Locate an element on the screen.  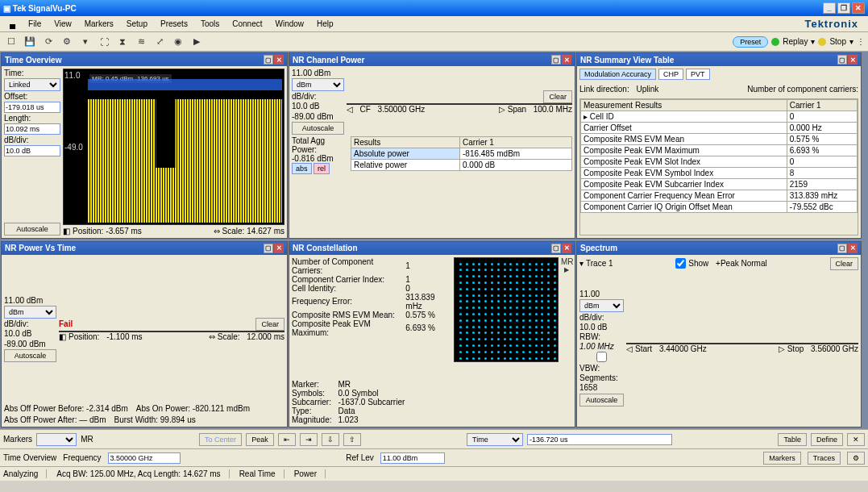
peak-button: Peak is located at coordinates (260, 440).